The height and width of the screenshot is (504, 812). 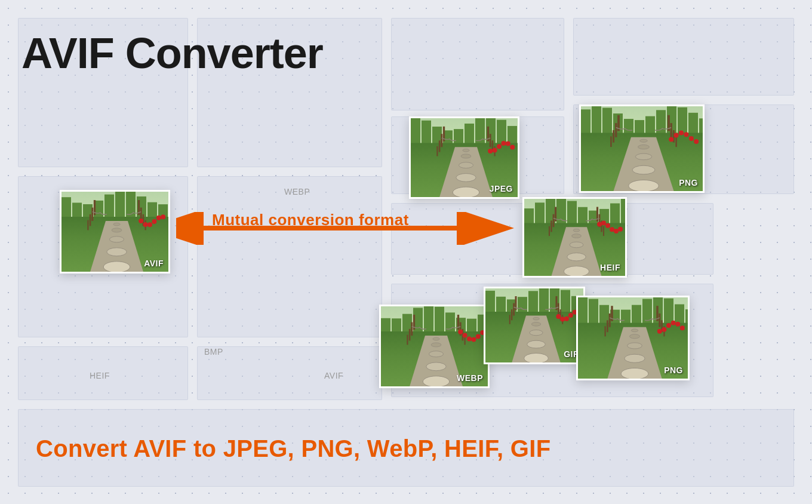 What do you see at coordinates (465, 158) in the screenshot?
I see `thumbnail-jpeg: JPEG` at bounding box center [465, 158].